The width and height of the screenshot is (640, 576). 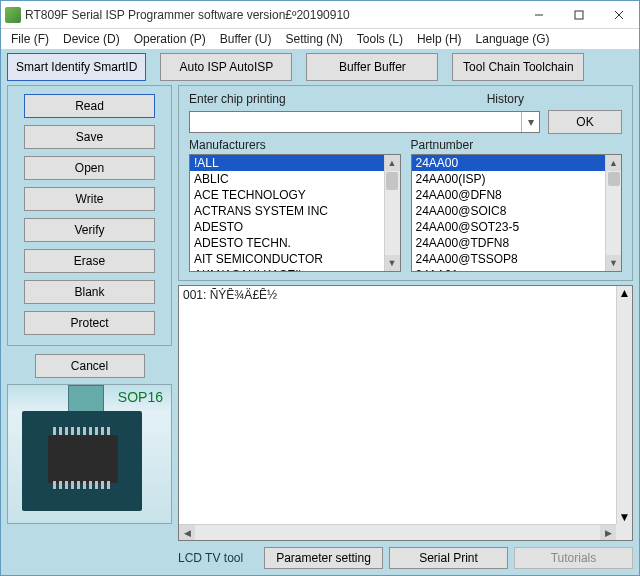 I want to click on manufacturers-list: !ALL ABLIC ACE TECHNOLOGY ACTRANS SYSTEM…, so click(x=295, y=213).